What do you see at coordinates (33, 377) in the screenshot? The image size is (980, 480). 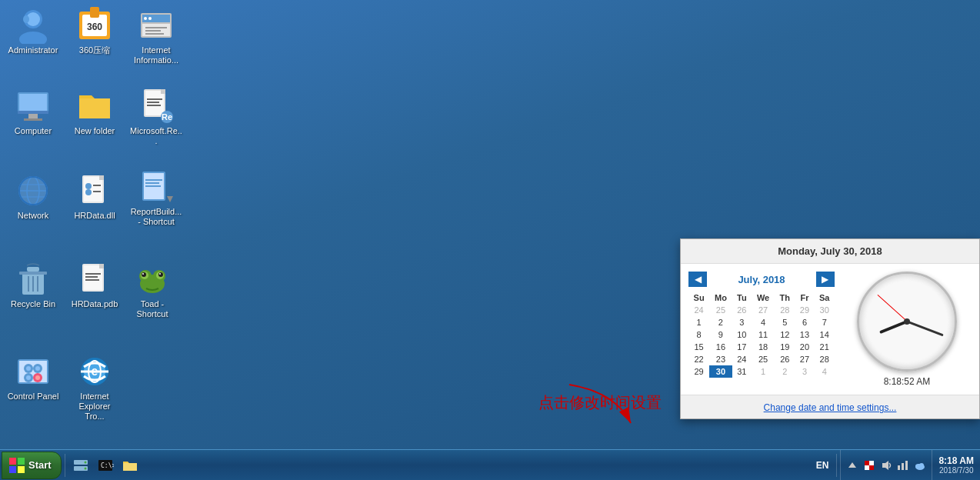 I see `desktop-icon-controlpanel: Control Panel` at bounding box center [33, 377].